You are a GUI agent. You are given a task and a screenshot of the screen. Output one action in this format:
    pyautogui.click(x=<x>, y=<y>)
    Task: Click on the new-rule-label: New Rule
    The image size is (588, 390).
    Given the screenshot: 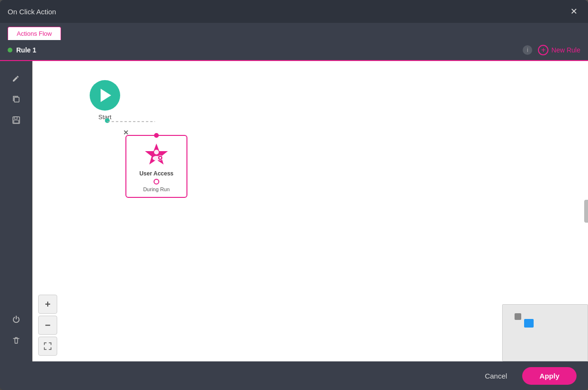 What is the action you would take?
    pyautogui.click(x=566, y=50)
    